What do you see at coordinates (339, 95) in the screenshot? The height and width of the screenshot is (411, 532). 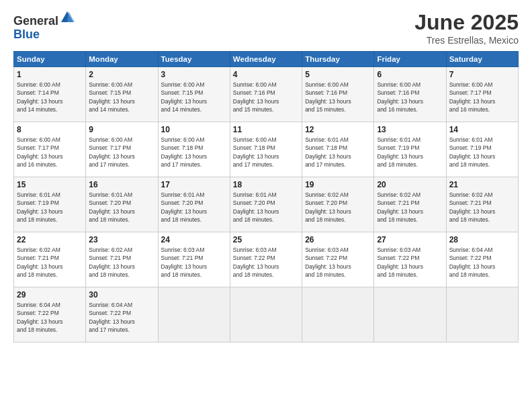 I see `day-cell: 5Sunrise: 6:00 AMSunset: 7:16 PMDaylight…` at bounding box center [339, 95].